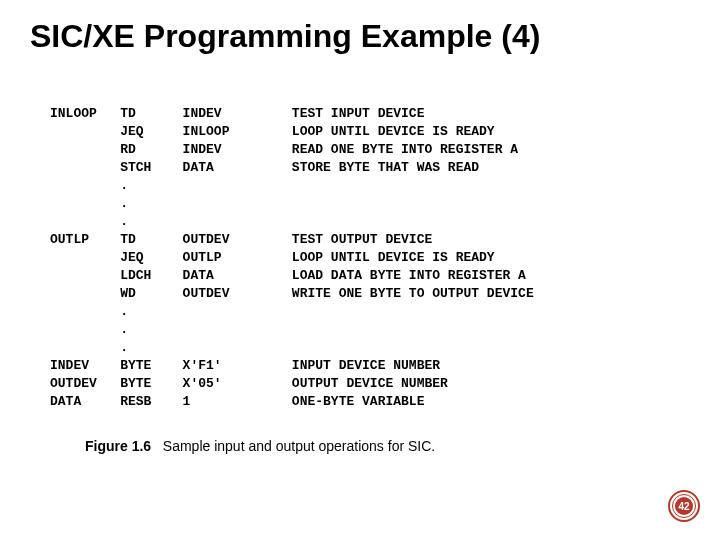 Image resolution: width=720 pixels, height=540 pixels. What do you see at coordinates (360, 294) in the screenshot?
I see `code-line: WD OUTDEV WRITE ONE BYTE TO OUTPUT DEVIC…` at bounding box center [360, 294].